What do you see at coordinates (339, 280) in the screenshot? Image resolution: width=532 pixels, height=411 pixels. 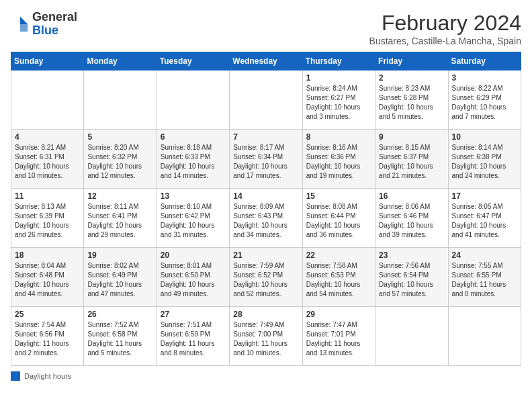 I see `day-info: Sunrise: 7:58 AM Sunset: 6:53 PM Dayligh…` at bounding box center [339, 280].